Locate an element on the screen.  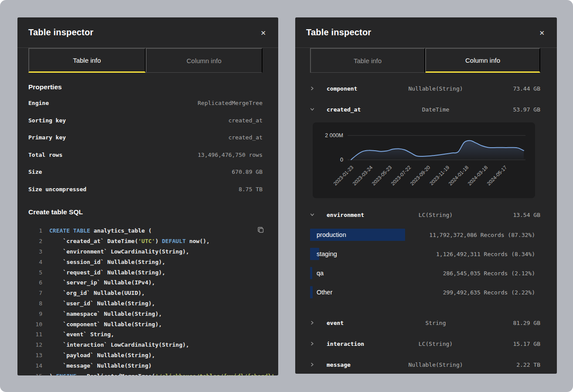
property-row-primary-key: Primary key created_at is located at coordinates (146, 138).